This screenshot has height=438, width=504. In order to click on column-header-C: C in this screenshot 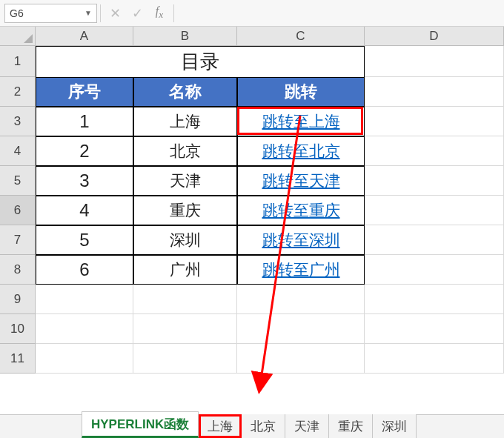, I will do `click(301, 36)`.